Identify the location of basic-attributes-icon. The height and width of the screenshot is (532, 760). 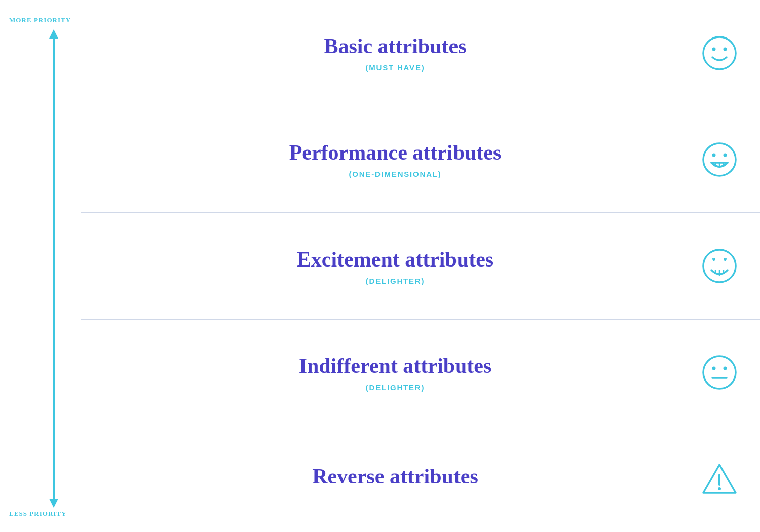
(719, 53).